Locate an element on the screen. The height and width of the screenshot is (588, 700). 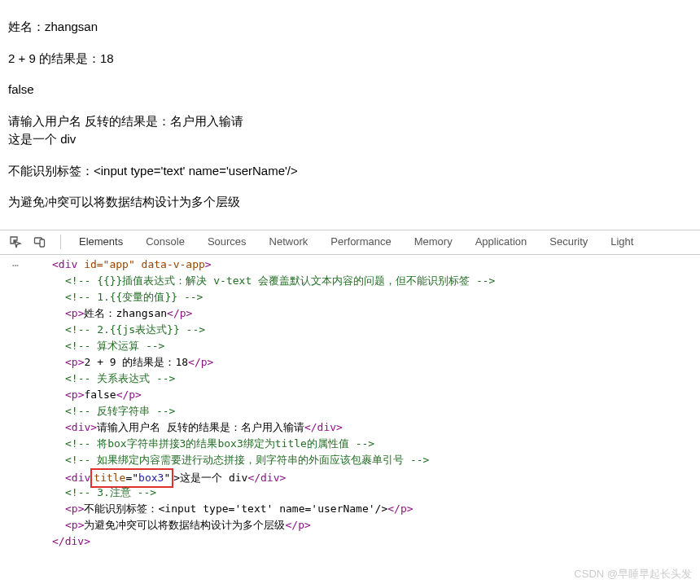
gutter: … is located at coordinates (15, 403).